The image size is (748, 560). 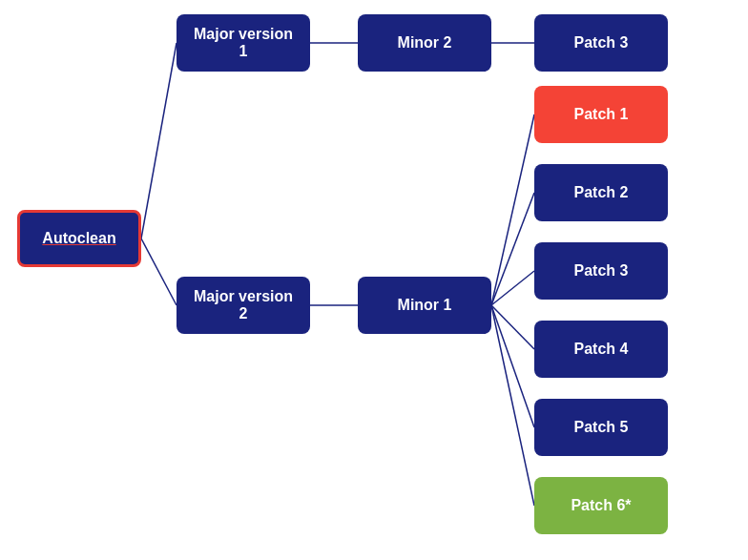 I want to click on patch-3-top-node: Patch 3, so click(x=601, y=43).